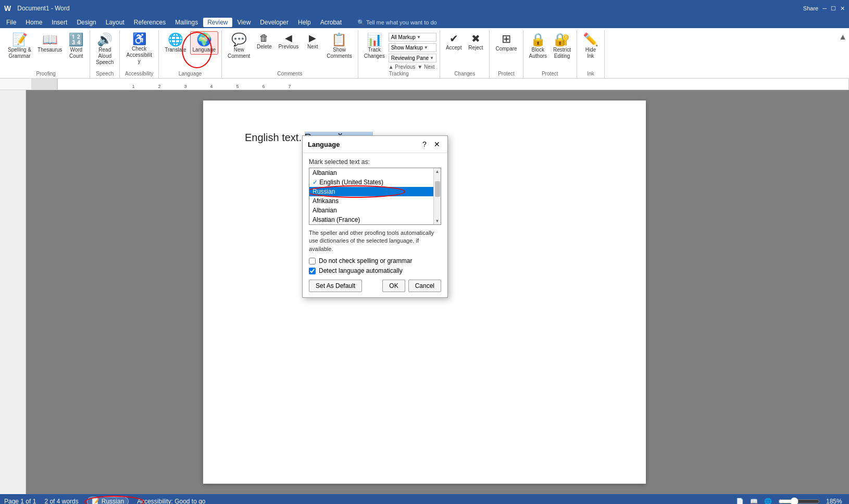 Image resolution: width=849 pixels, height=504 pixels. I want to click on track-next-button: ▼ Next, so click(426, 67).